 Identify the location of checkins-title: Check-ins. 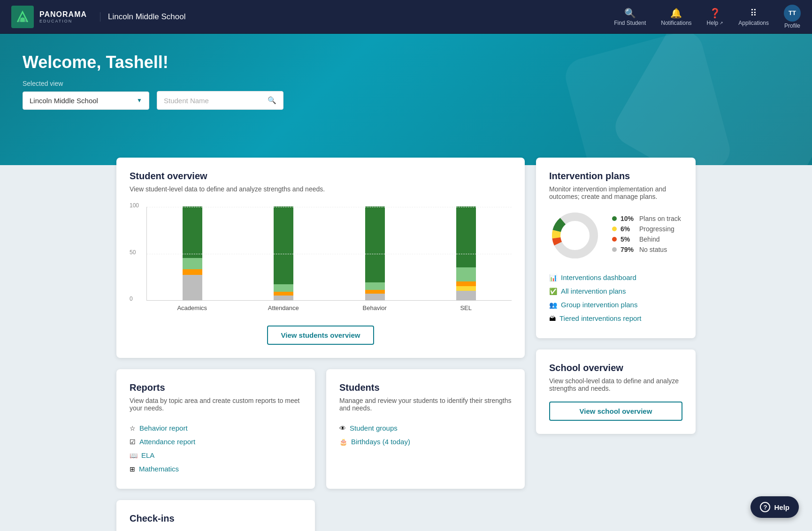
(216, 519).